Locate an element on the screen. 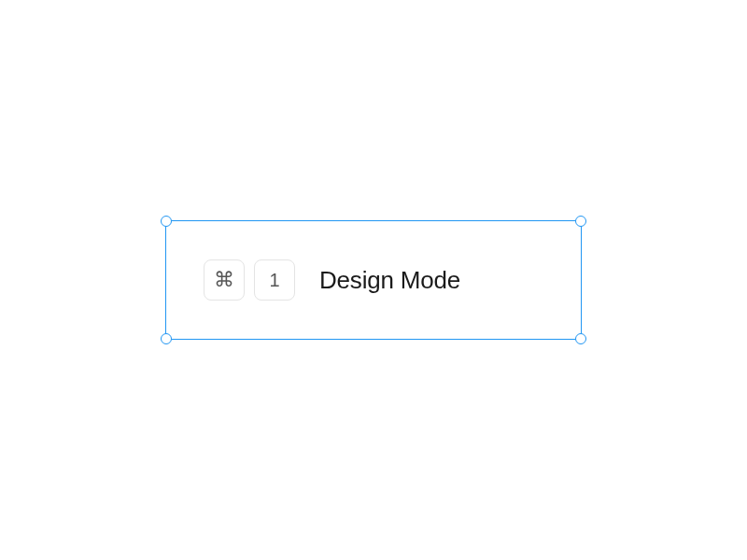  resize-handle-top-right is located at coordinates (581, 221).